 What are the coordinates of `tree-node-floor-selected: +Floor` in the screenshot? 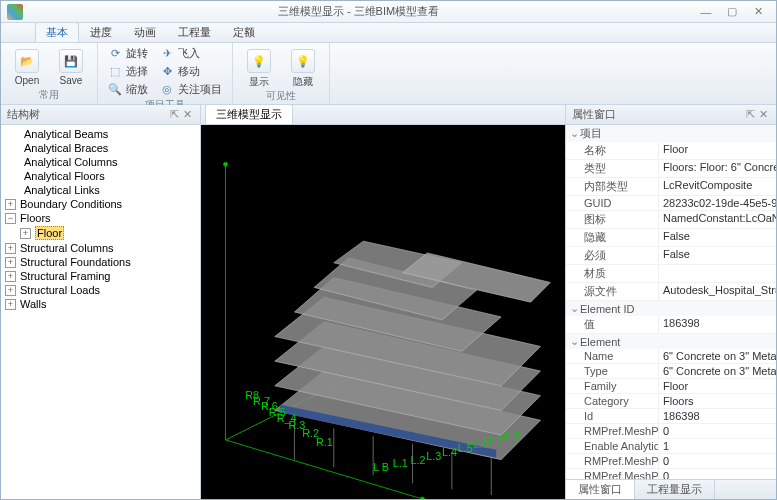 It's located at (102, 233).